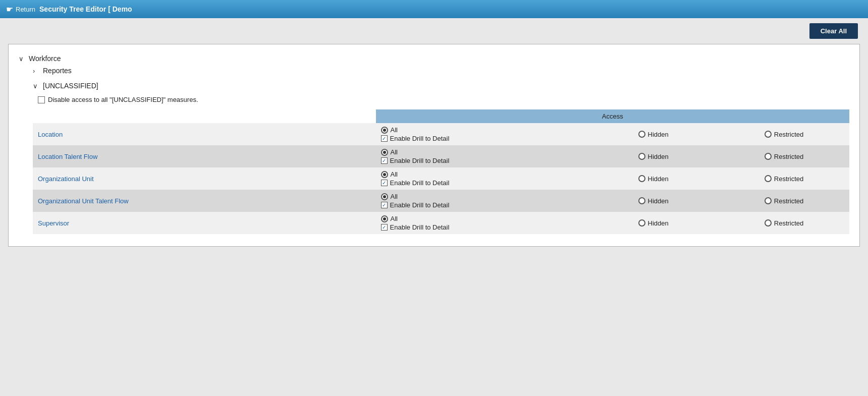 Image resolution: width=868 pixels, height=396 pixels. I want to click on header-empty-cell, so click(204, 116).